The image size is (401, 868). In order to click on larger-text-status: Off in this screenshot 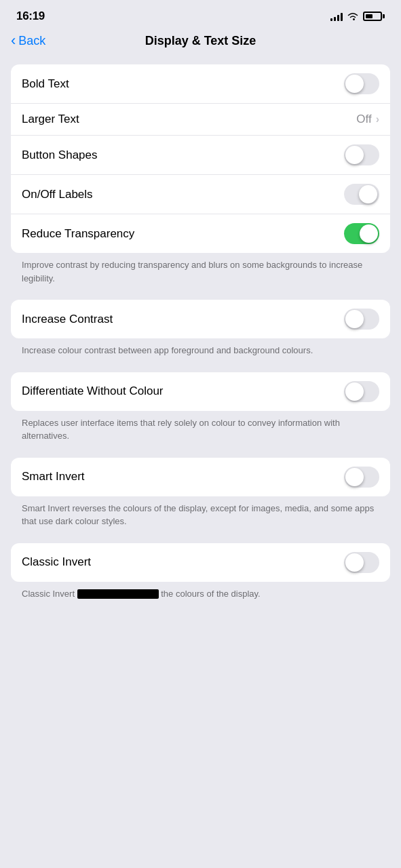, I will do `click(364, 119)`.